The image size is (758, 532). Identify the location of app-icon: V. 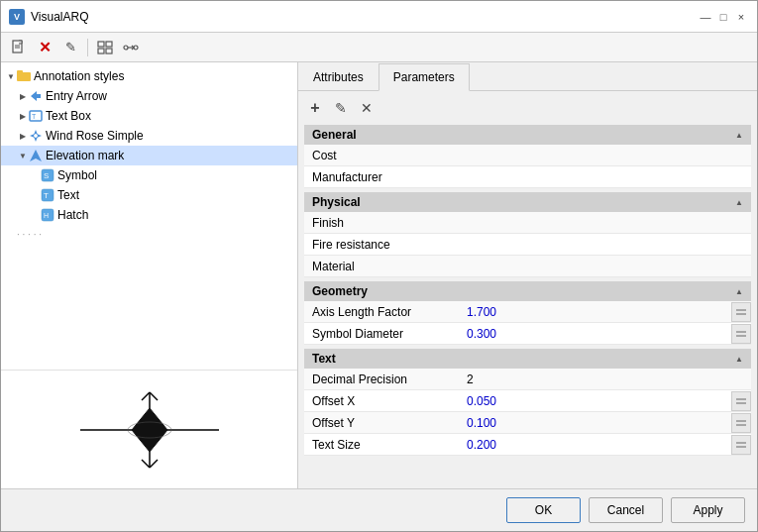
(17, 17).